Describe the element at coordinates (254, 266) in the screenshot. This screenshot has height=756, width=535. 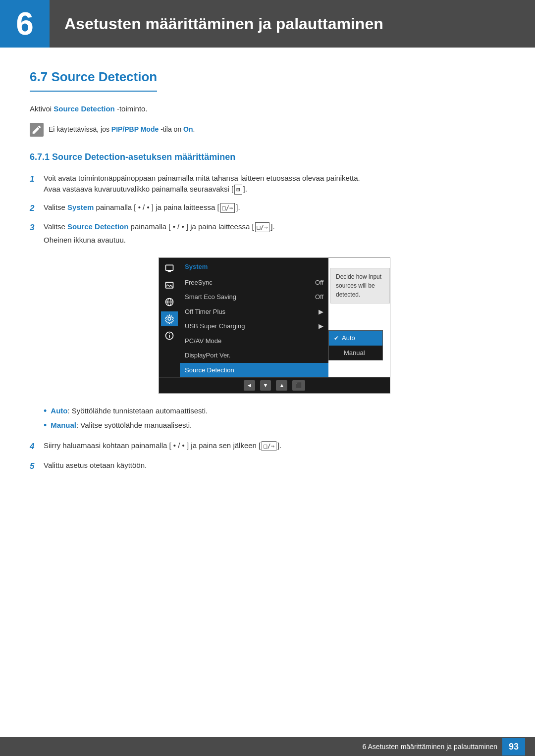
I see `menu-header: System` at that location.